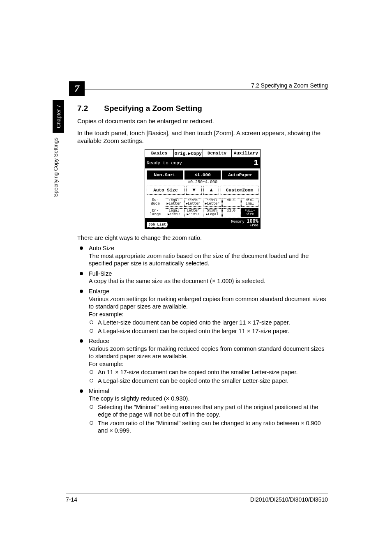  Describe the element at coordinates (238, 222) in the screenshot. I see `tp-memory-label-1: Memory` at that location.